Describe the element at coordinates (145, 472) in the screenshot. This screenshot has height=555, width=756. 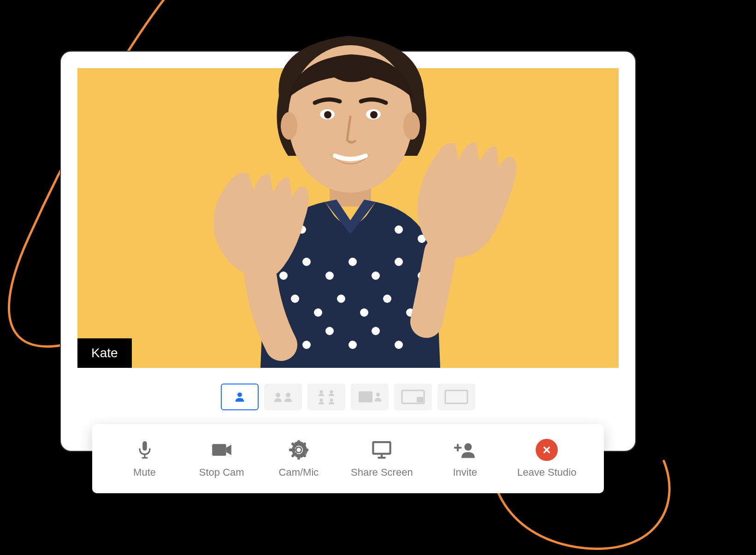
I see `mute-label: Mute` at that location.